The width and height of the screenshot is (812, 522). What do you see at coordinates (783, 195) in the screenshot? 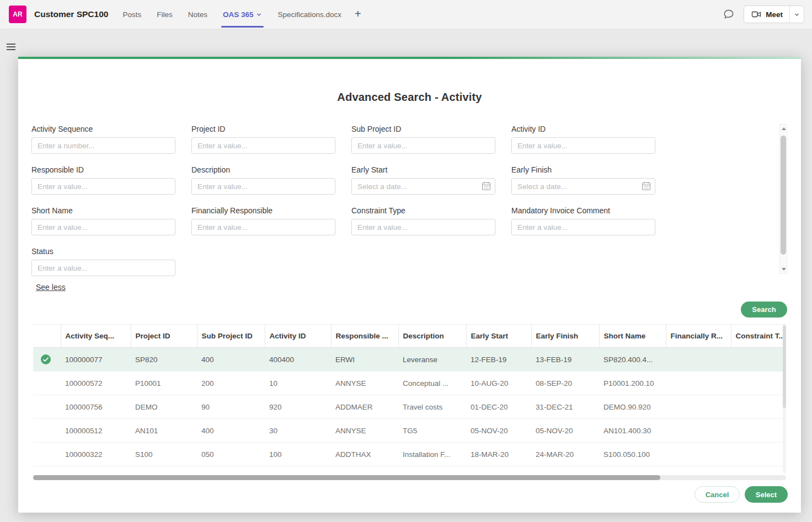
I see `form-scrollbar-thumb` at bounding box center [783, 195].